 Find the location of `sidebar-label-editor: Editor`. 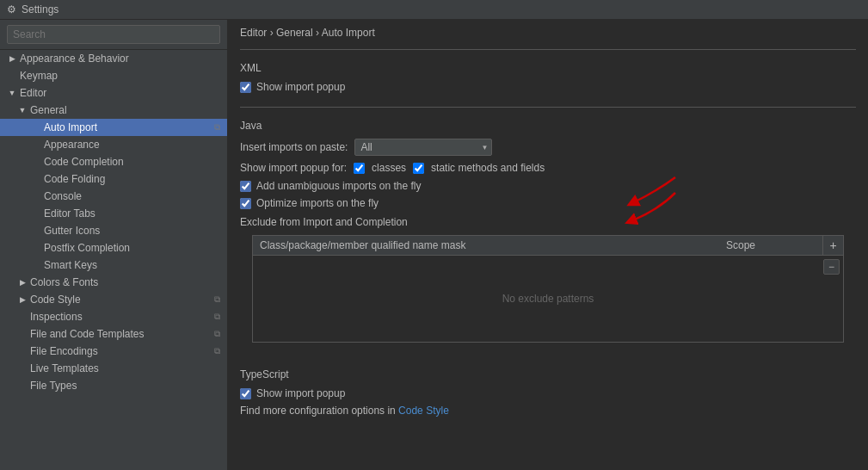

sidebar-label-editor: Editor is located at coordinates (33, 93).